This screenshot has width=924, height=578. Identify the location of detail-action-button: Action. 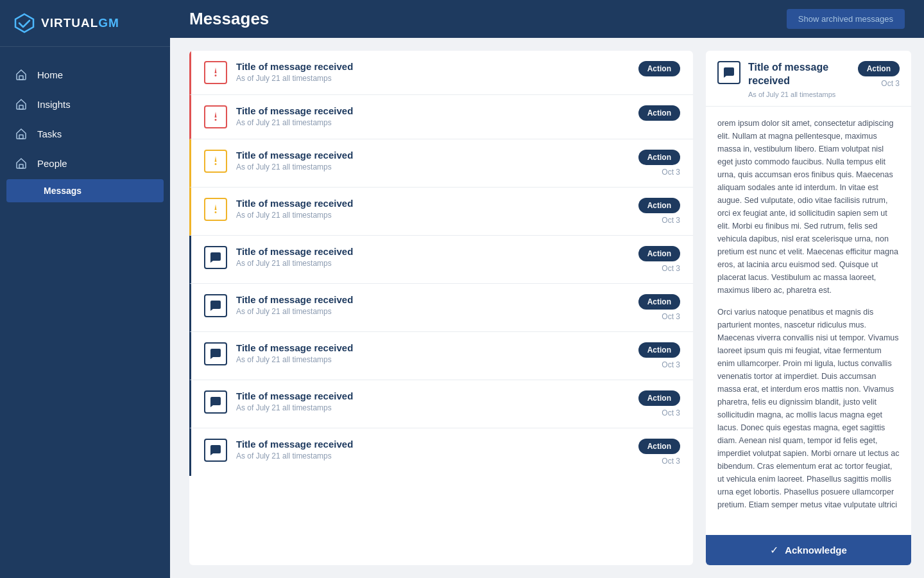
(879, 69).